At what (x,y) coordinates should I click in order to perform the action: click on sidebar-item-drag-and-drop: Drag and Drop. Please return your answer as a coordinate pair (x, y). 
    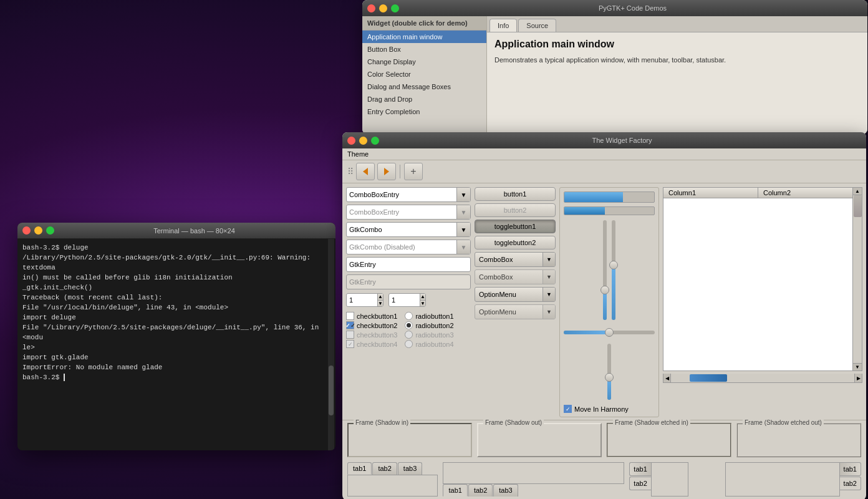
    Looking at the image, I should click on (424, 99).